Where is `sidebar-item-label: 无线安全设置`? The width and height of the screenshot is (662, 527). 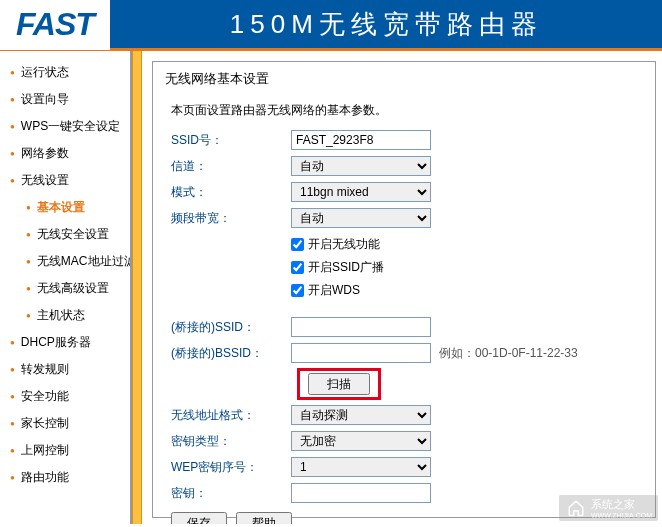
sidebar-item-label: 无线安全设置 is located at coordinates (73, 234).